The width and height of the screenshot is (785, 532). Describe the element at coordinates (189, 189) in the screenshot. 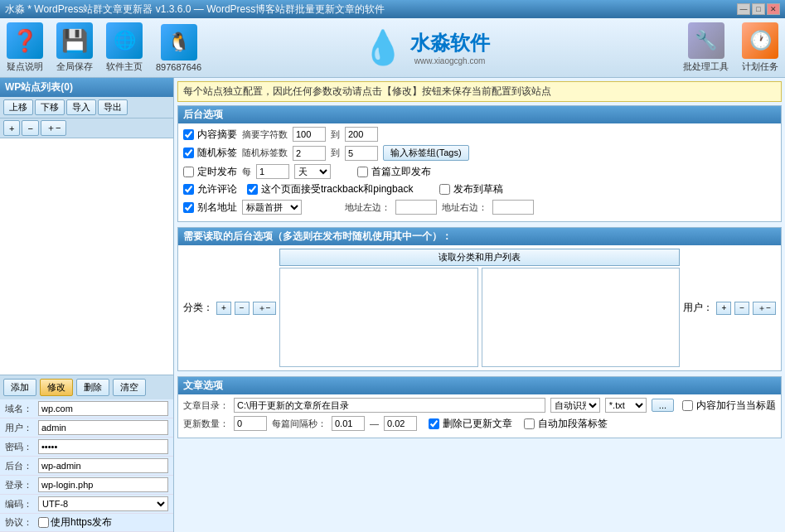

I see `allow-comment-checkbox` at that location.